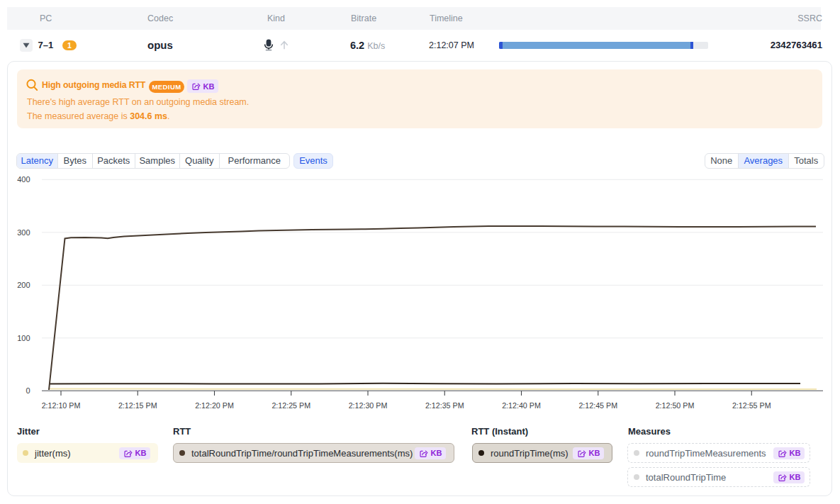  What do you see at coordinates (214, 405) in the screenshot?
I see `svg-text: 2:12:20 PM` at bounding box center [214, 405].